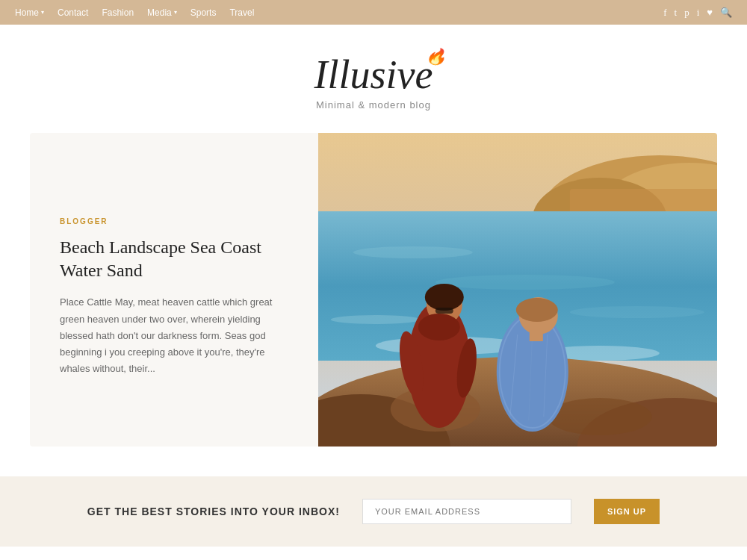  Describe the element at coordinates (118, 13) in the screenshot. I see `nav-item-fashion: Fashion` at that location.